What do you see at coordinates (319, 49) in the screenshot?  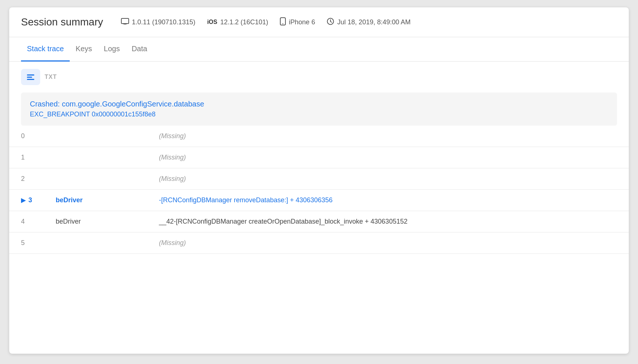 I see `tabs-bar: Stack trace Keys Logs Data` at bounding box center [319, 49].